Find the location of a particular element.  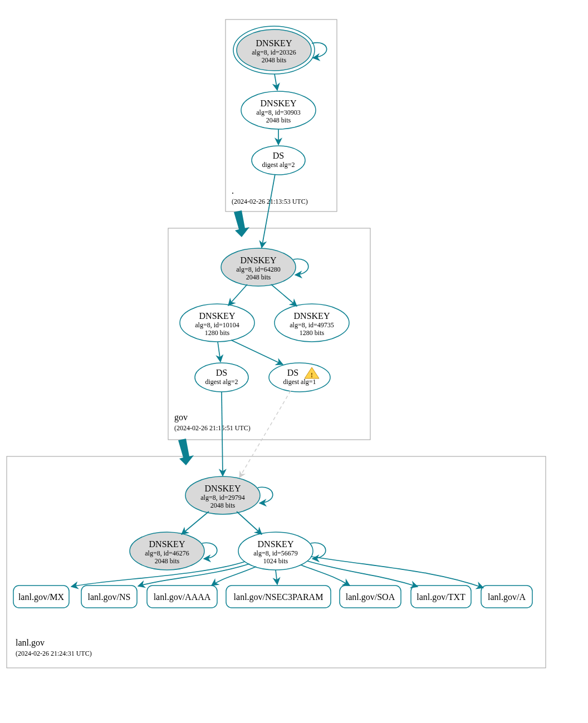

edge-gov-ds2-lanl-ksk is located at coordinates (265, 434).